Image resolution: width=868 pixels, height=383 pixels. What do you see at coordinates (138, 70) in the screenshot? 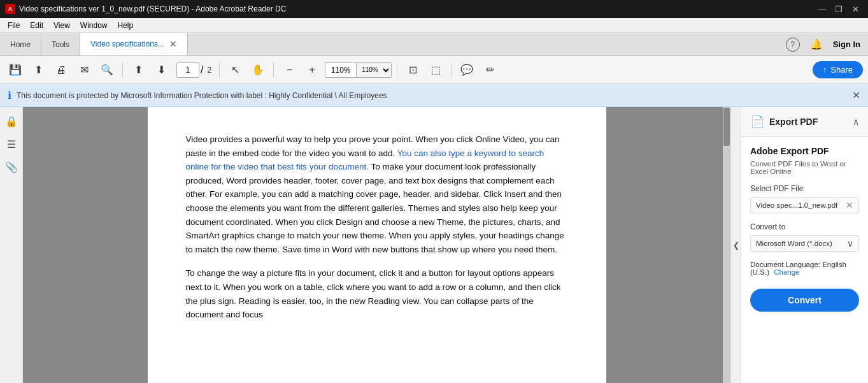
I see `prev-page-button: ⬆` at bounding box center [138, 70].